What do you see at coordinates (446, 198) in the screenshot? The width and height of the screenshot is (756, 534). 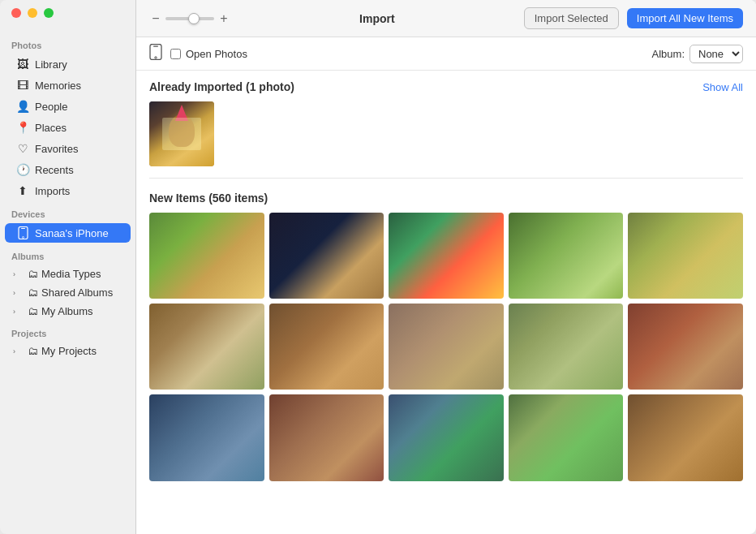 I see `new-items-header: New Items (560 items)` at bounding box center [446, 198].